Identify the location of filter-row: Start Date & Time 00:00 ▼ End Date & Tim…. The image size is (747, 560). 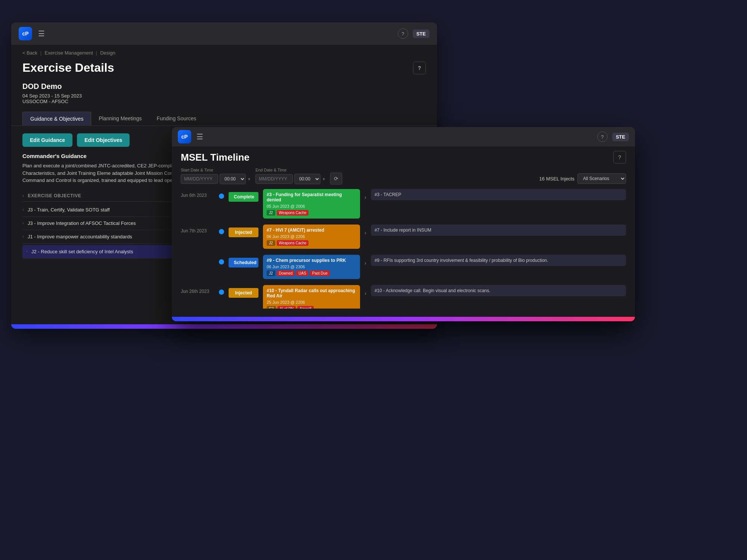
(403, 178).